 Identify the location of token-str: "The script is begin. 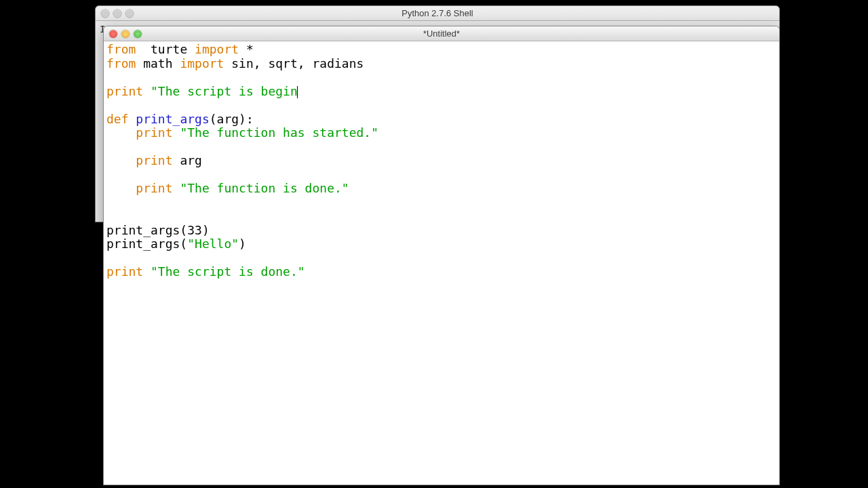
(224, 91).